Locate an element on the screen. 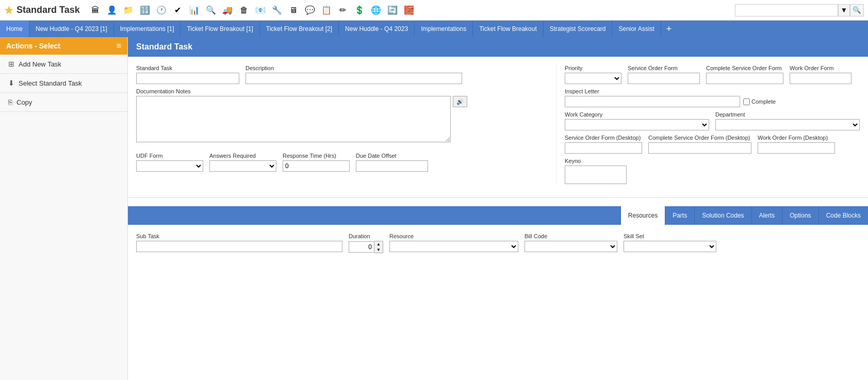 Image resolution: width=868 pixels, height=380 pixels. tab-new-huddle-q4: New Huddle - Q4 2023 is located at coordinates (376, 29).